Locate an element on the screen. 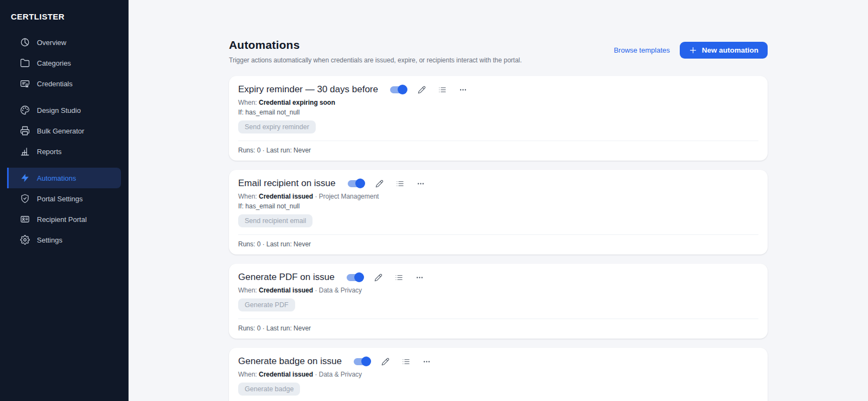 The image size is (868, 401). sidebar-item-label: Automations is located at coordinates (56, 178).